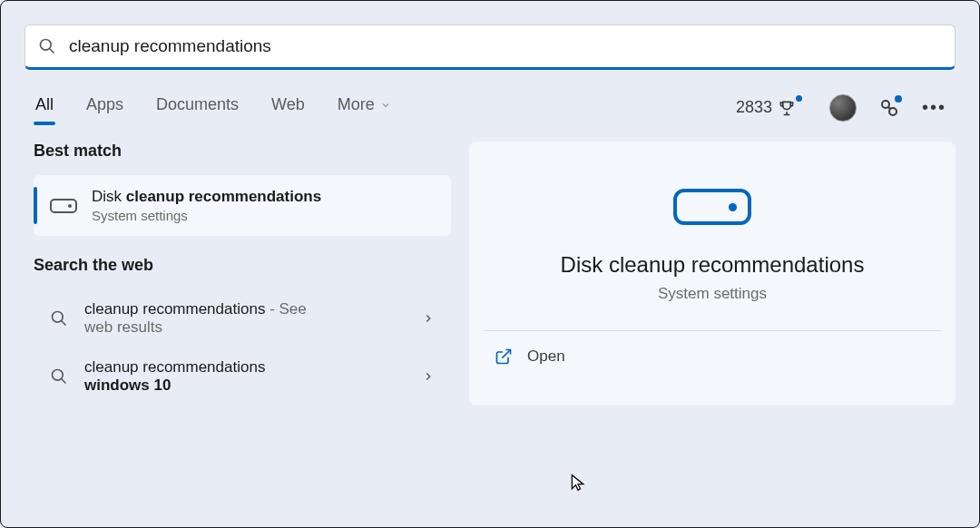 The width and height of the screenshot is (980, 528). What do you see at coordinates (242, 265) in the screenshot?
I see `section-search-web: Search the web` at bounding box center [242, 265].